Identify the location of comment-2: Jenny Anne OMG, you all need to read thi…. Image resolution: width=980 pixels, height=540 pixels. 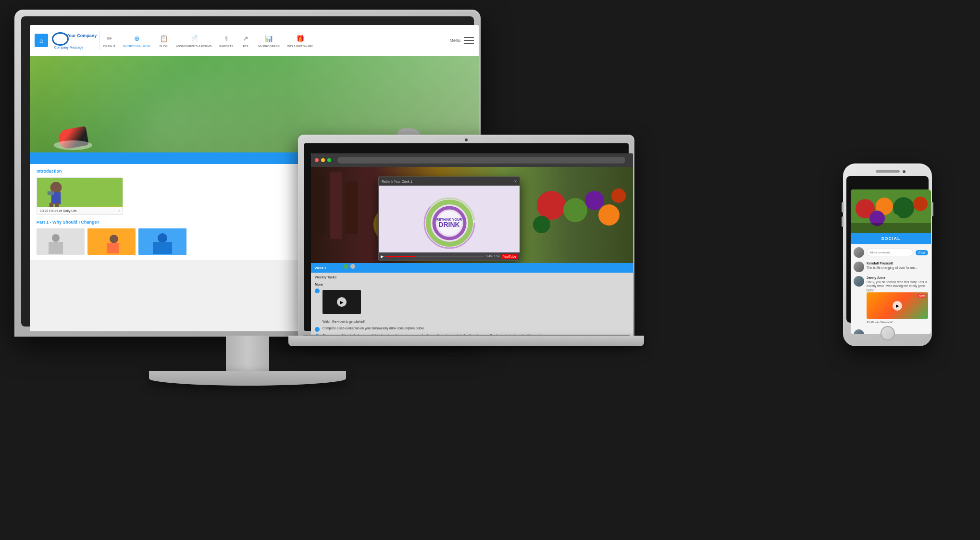
(891, 300).